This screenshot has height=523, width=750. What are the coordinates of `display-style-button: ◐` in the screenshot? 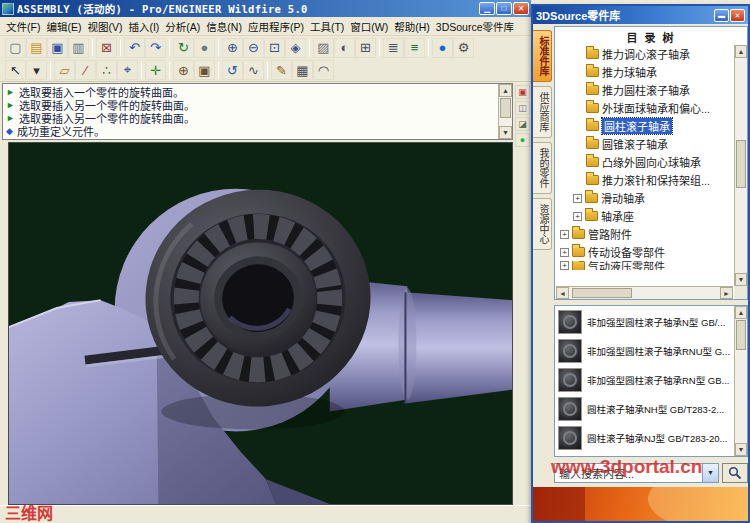 It's located at (344, 48).